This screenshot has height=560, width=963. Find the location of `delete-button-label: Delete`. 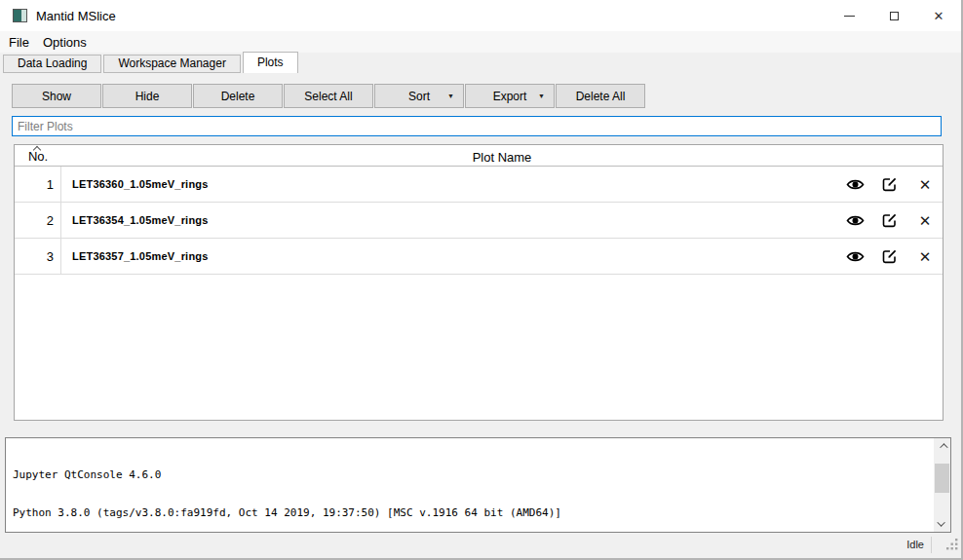

delete-button-label: Delete is located at coordinates (238, 96).